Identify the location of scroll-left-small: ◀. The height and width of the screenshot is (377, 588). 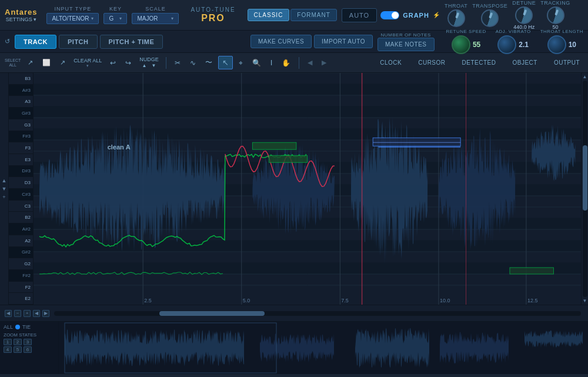
(36, 313).